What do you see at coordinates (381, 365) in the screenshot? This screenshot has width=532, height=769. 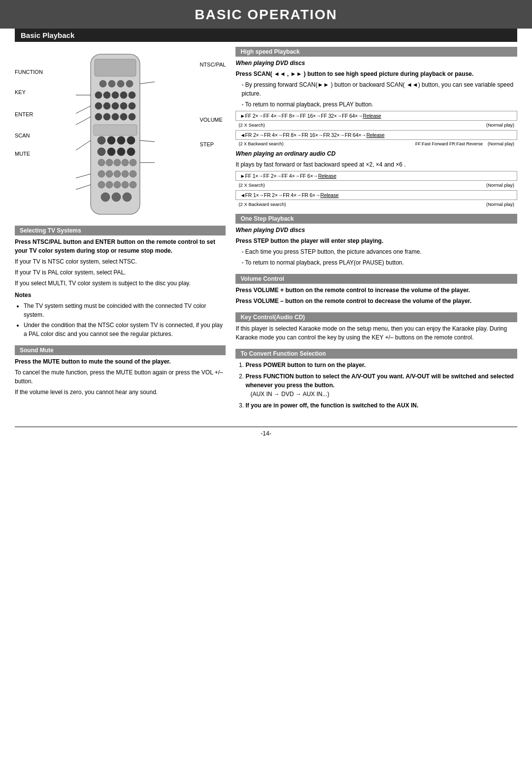 I see `convert-item-1: Press POWER button to turn on the player…` at bounding box center [381, 365].